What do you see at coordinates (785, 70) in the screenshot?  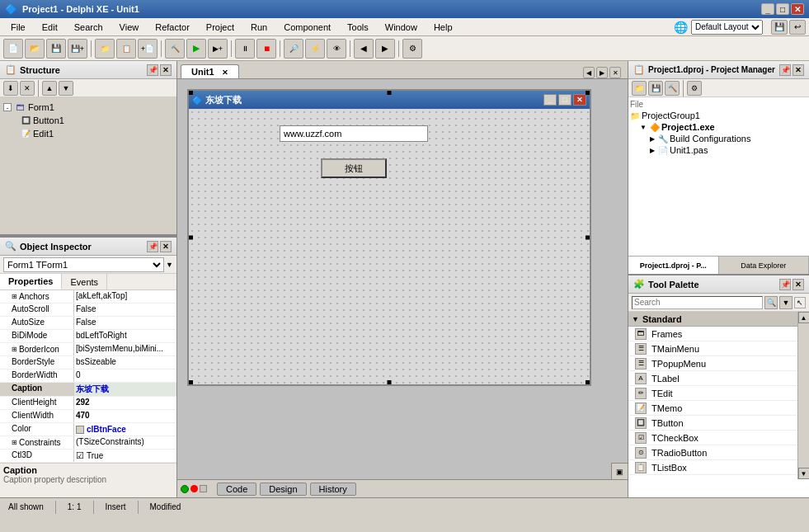 I see `pm-pin-button: 📌` at bounding box center [785, 70].